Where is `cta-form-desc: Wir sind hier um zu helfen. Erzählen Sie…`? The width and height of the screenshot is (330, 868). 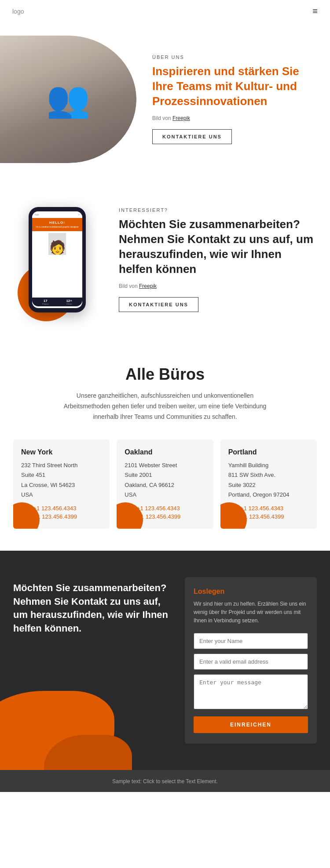
cta-form-desc: Wir sind hier um zu helfen. Erzählen Sie… is located at coordinates (251, 613).